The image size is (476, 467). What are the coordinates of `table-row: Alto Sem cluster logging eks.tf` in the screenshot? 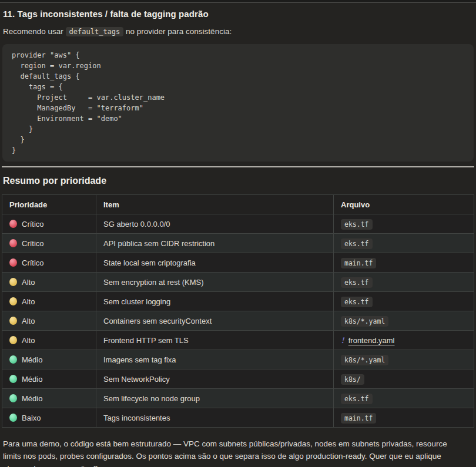 It's located at (239, 302).